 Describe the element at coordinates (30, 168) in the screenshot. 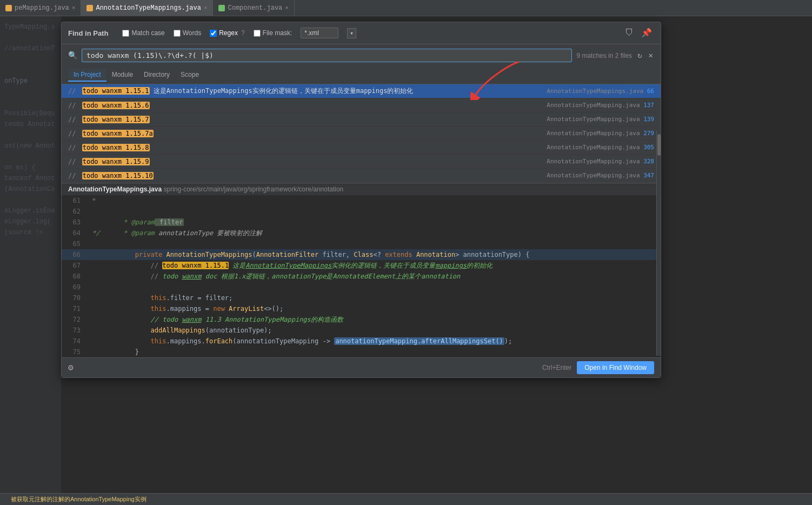

I see `sidebar-line-14: on ex) {` at that location.